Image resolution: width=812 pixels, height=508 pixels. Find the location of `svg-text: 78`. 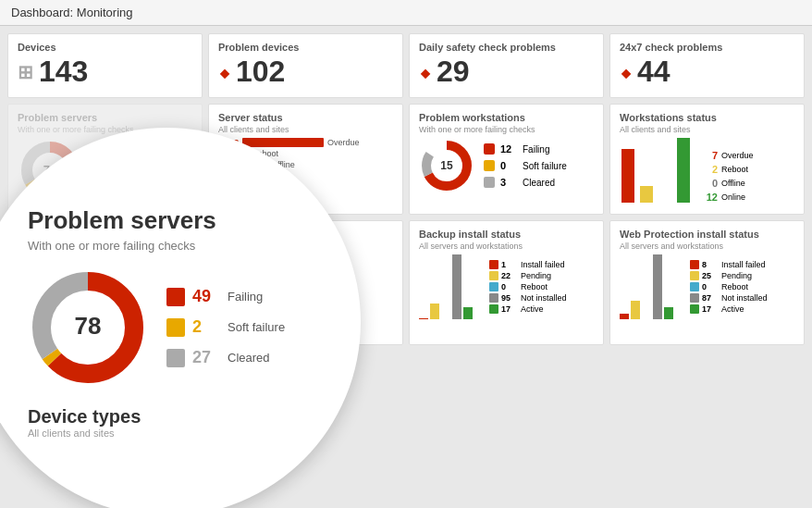

svg-text: 78 is located at coordinates (89, 326).